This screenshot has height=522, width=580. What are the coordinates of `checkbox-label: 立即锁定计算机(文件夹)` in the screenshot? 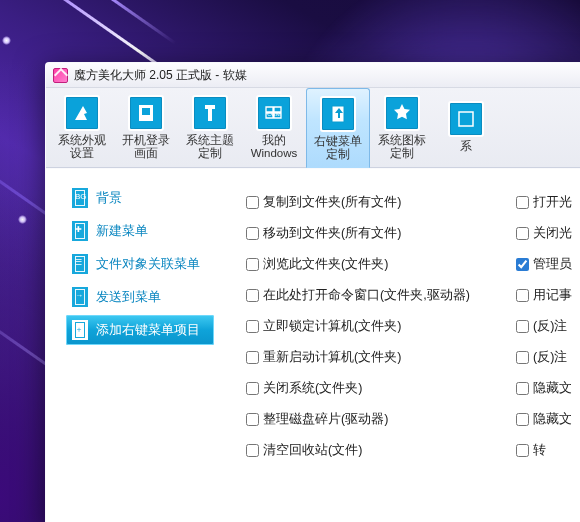 It's located at (332, 326).